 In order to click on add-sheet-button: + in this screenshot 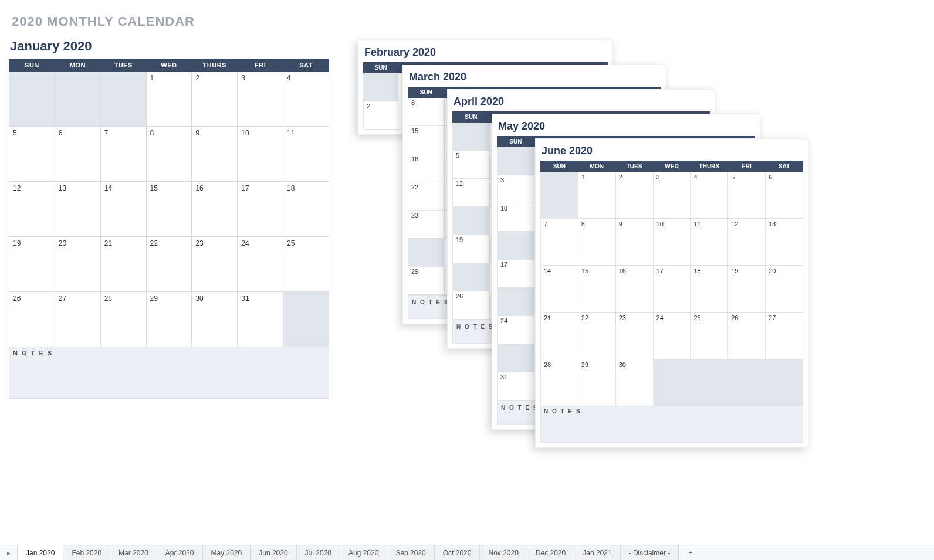, I will do `click(691, 552)`.